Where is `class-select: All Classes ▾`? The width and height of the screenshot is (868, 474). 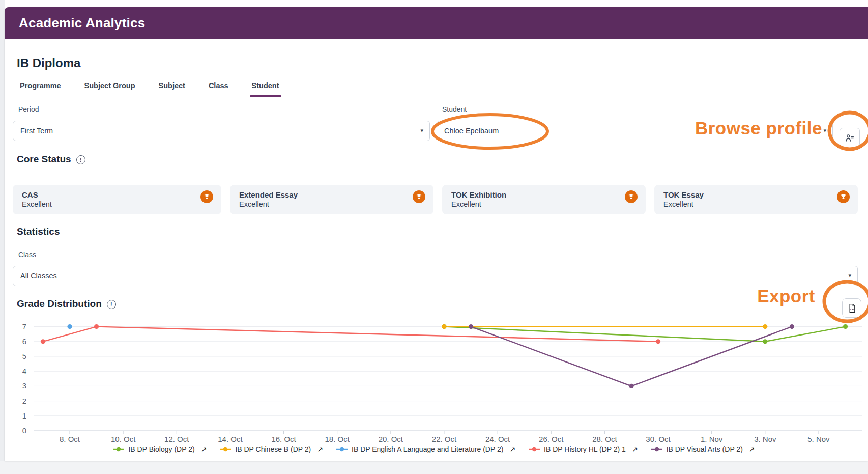
class-select: All Classes ▾ is located at coordinates (436, 276).